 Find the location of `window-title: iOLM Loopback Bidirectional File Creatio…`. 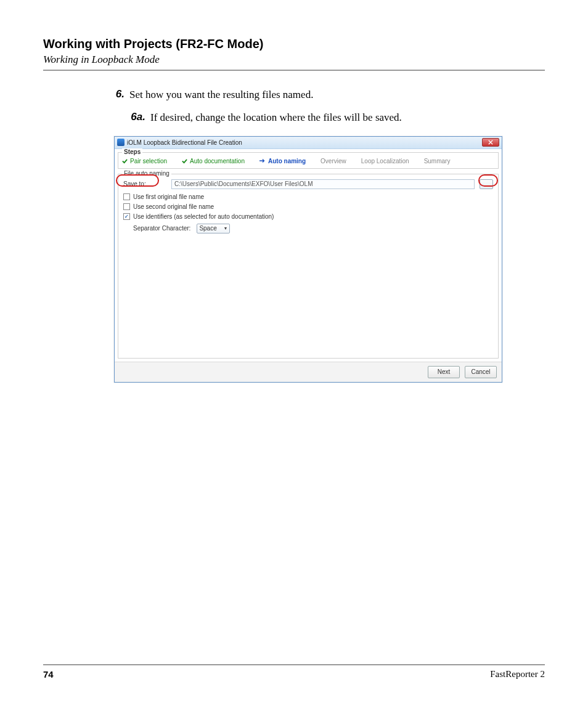

window-title: iOLM Loopback Bidirectional File Creatio… is located at coordinates (304, 143).